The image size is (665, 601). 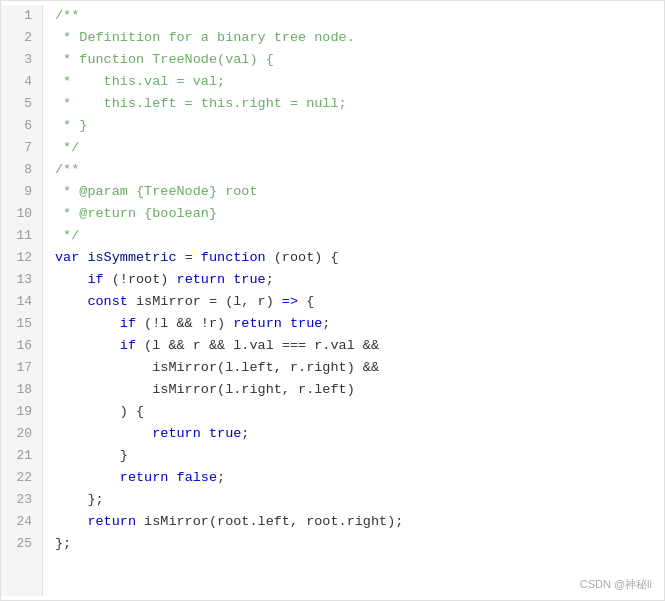 What do you see at coordinates (201, 104) in the screenshot?
I see `token: * this.left = this.right = null;` at bounding box center [201, 104].